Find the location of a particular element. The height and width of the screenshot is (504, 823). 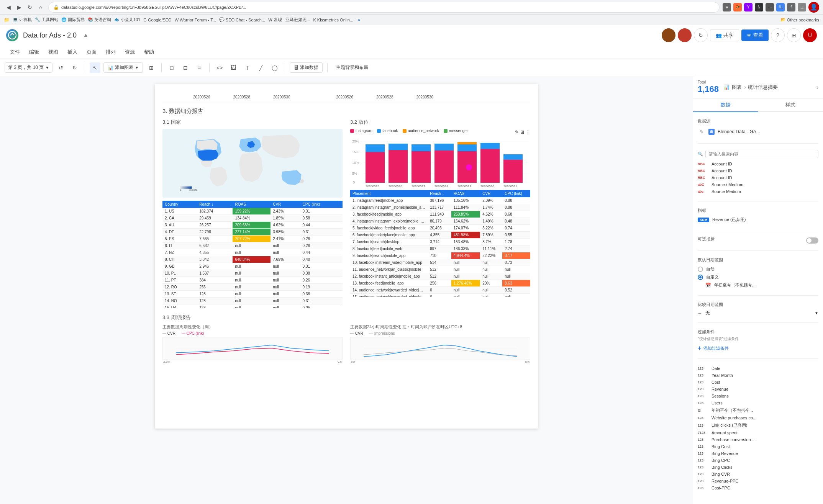

metric-revenue: SUM Revenue (已弃用) is located at coordinates (758, 220).